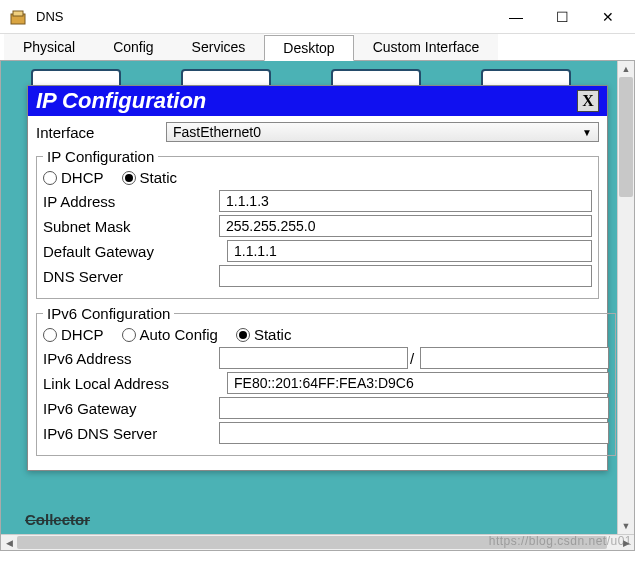  What do you see at coordinates (131, 408) in the screenshot?
I see `ipv6-gateway-label: IPv6 Gateway` at bounding box center [131, 408].